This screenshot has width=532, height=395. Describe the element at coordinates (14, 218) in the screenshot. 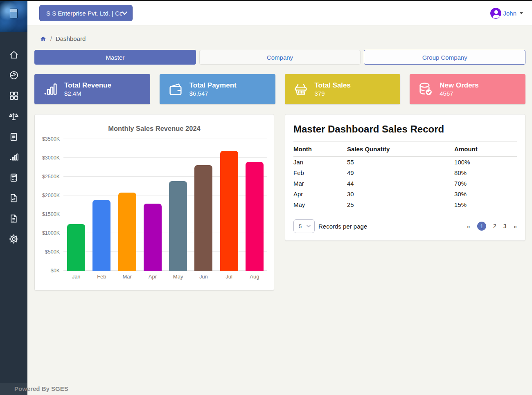

I see `sidebar-item-documents` at that location.